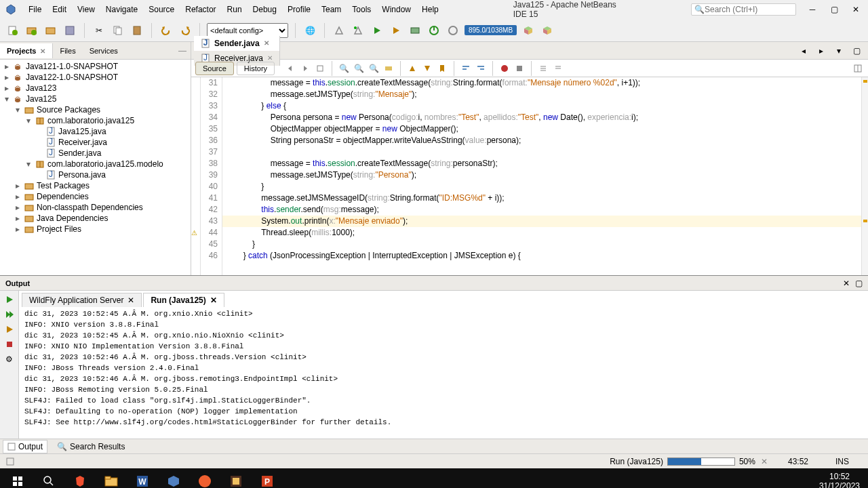  What do you see at coordinates (185, 30) in the screenshot?
I see `redo-icon` at bounding box center [185, 30].